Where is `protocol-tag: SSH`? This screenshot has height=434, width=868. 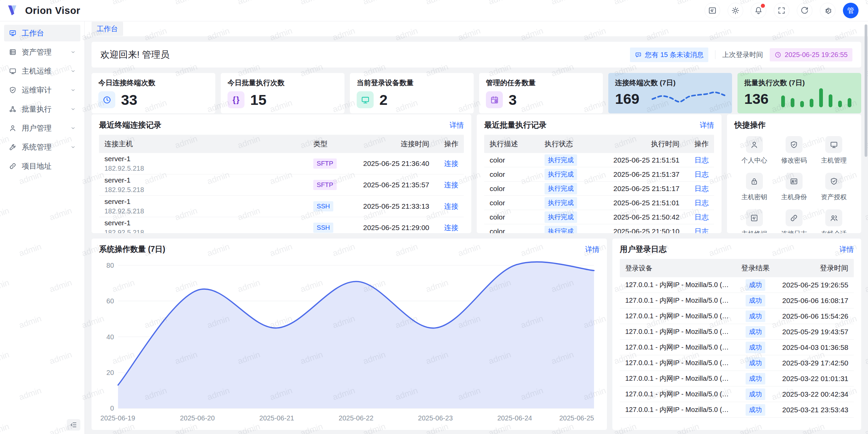 protocol-tag: SSH is located at coordinates (323, 228).